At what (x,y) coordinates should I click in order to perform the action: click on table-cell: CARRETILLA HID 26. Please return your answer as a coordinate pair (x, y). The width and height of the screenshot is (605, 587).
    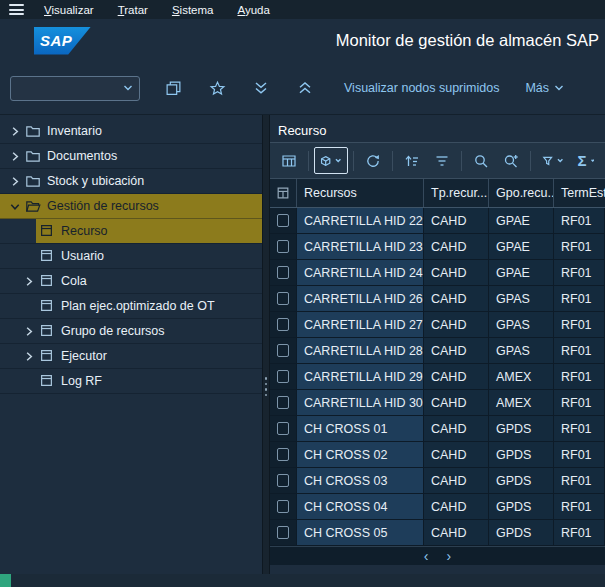
    Looking at the image, I should click on (360, 298).